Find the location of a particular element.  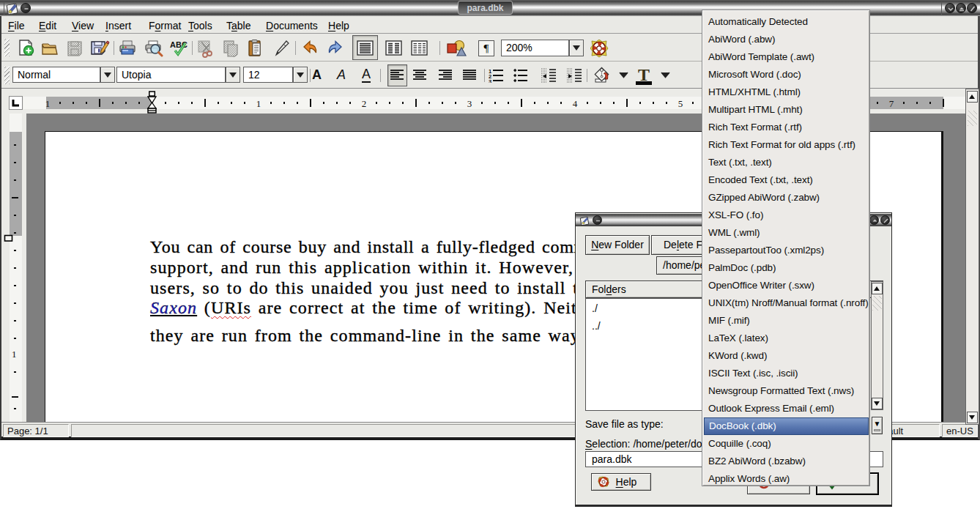

svg-text: 3 is located at coordinates (490, 81).